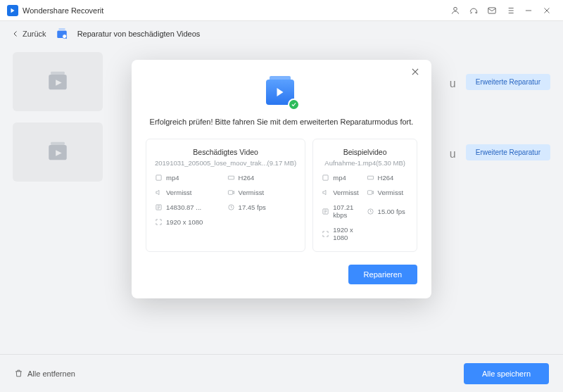 This screenshot has height=392, width=563. What do you see at coordinates (529, 11) in the screenshot?
I see `minimize-icon` at bounding box center [529, 11].